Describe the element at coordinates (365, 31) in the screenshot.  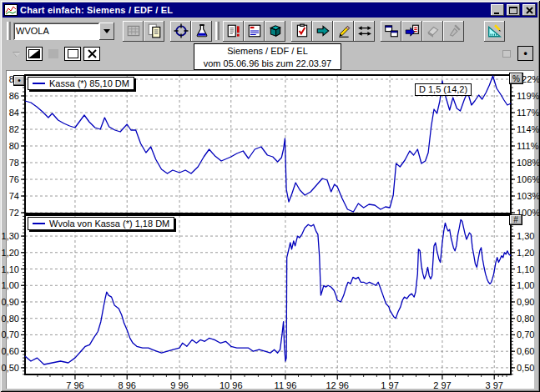
I see `swap-arrows-icon` at that location.